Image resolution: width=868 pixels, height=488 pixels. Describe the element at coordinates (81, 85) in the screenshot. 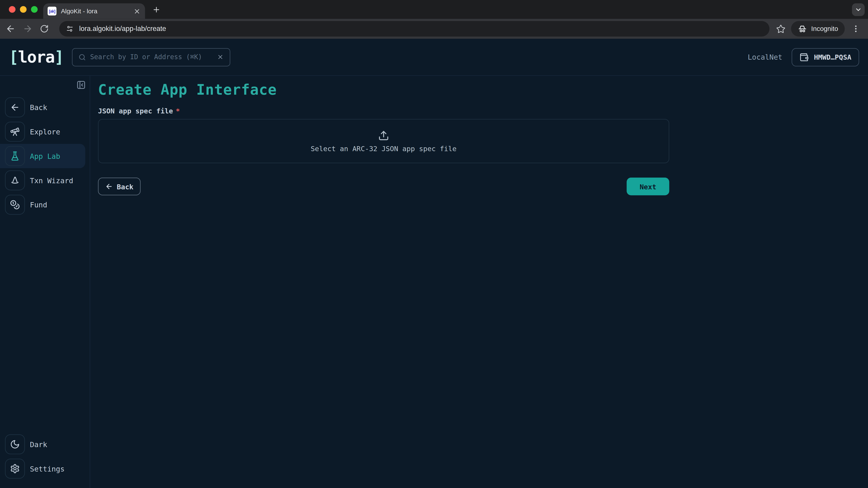

I see `sidebar-collapse-button` at that location.